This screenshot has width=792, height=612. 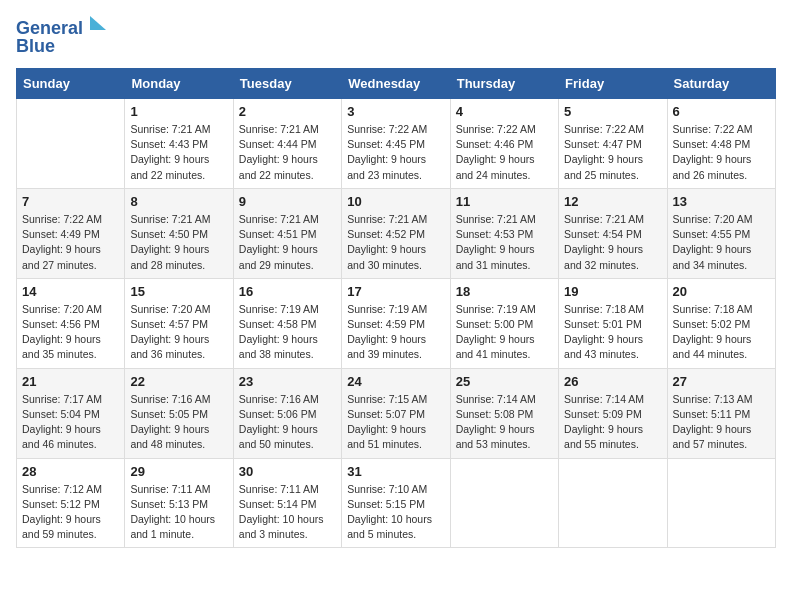 I want to click on calendar-cell: 26Sunrise: 7:14 AMSunset: 5:09 PMDayligh…, so click(x=613, y=413).